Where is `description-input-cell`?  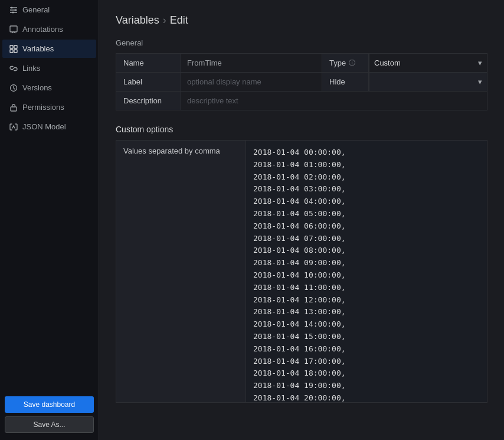
description-input-cell is located at coordinates (334, 100).